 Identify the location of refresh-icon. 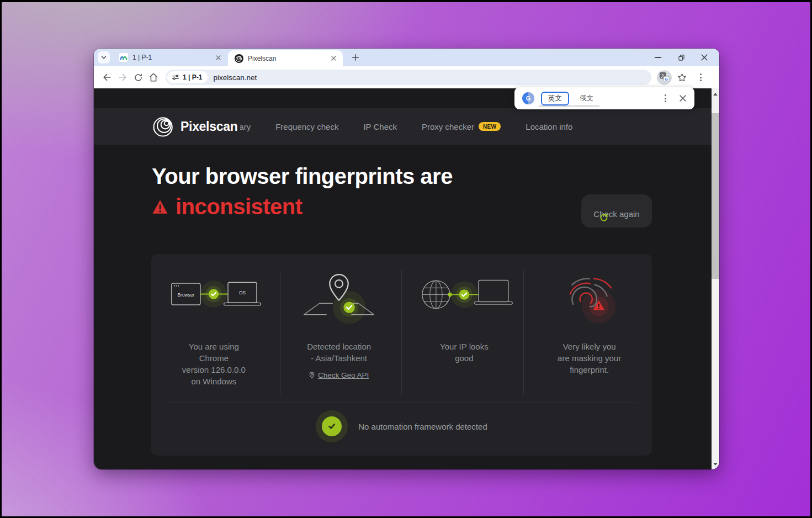
(138, 77).